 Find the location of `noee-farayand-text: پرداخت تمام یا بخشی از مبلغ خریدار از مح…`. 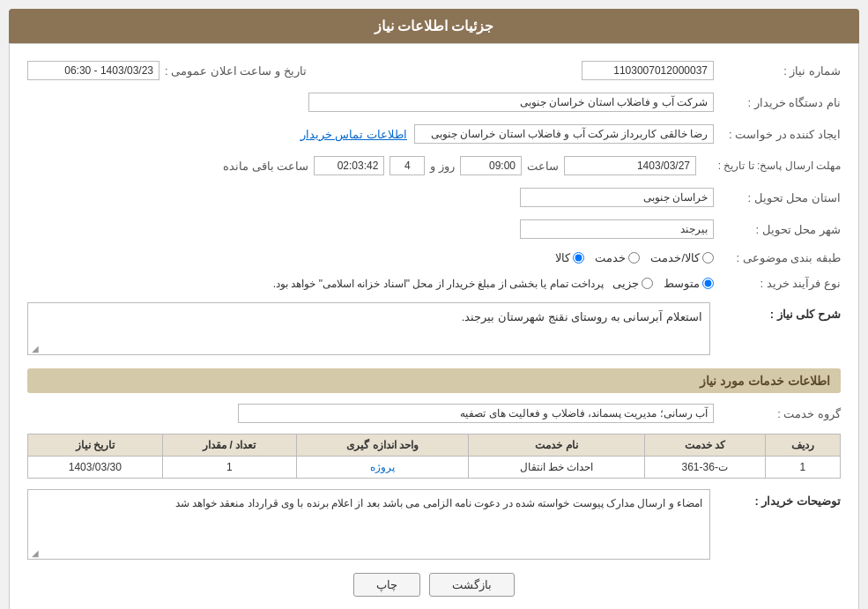

noee-farayand-text: پرداخت تمام یا بخشی از مبلغ خریدار از مح… is located at coordinates (439, 284).